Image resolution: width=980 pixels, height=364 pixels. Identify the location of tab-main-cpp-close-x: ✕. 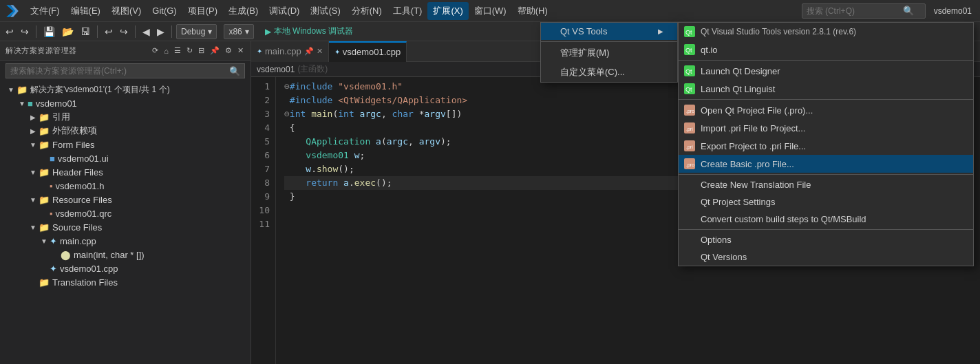
(319, 51).